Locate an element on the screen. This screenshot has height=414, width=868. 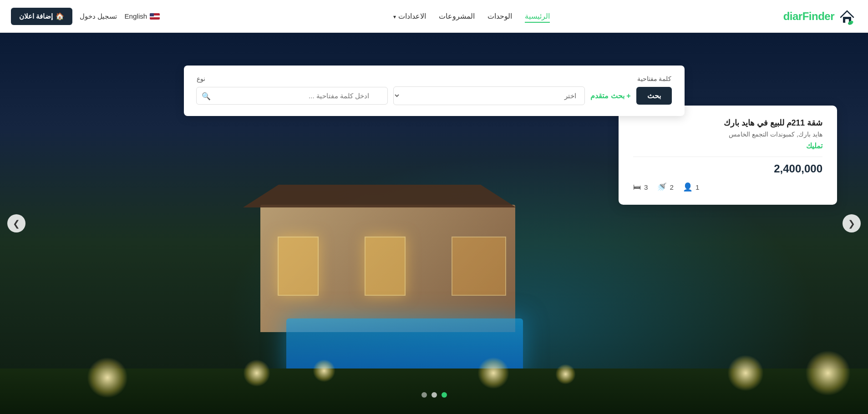
property-divider is located at coordinates (728, 157).